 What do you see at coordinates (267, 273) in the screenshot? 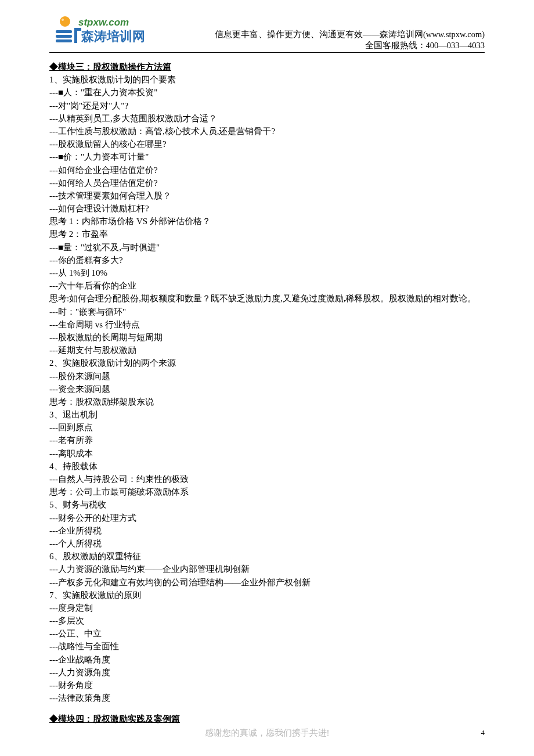
I see `body-line: ---从 1%到 10%` at bounding box center [267, 273].